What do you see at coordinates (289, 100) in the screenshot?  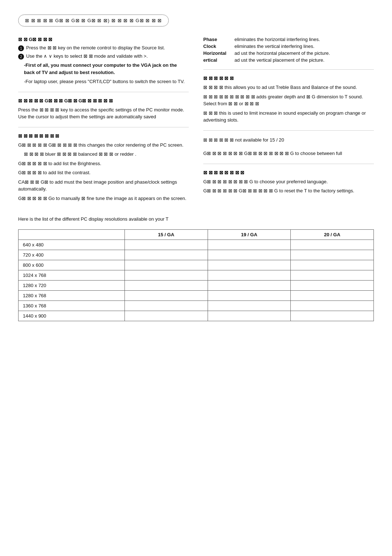 I see `sound-item-1: ⊠ ⊠ ⊠ ⊠ ⊠ ⊠ ⊠ ⊠ ⊠ ⊠ adds greater depth a…` at bounding box center [289, 100].